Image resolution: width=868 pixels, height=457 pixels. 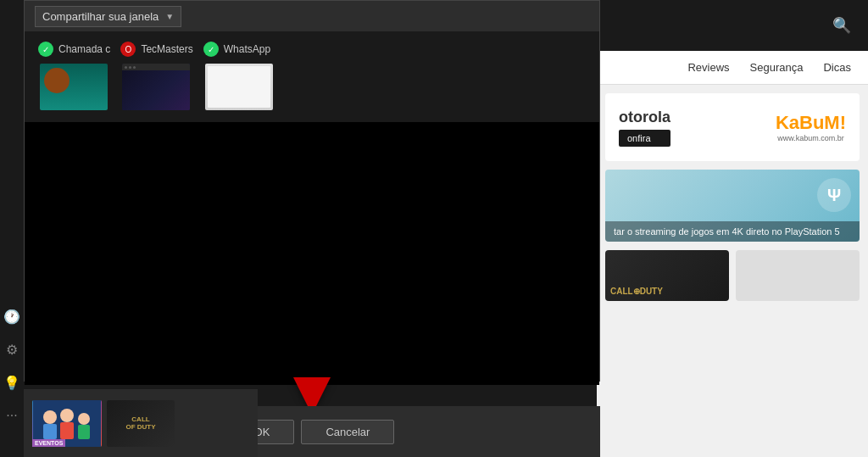 What do you see at coordinates (312, 76) in the screenshot?
I see `thumbnails-row: ✓ Chamada c O TecMasters` at bounding box center [312, 76].